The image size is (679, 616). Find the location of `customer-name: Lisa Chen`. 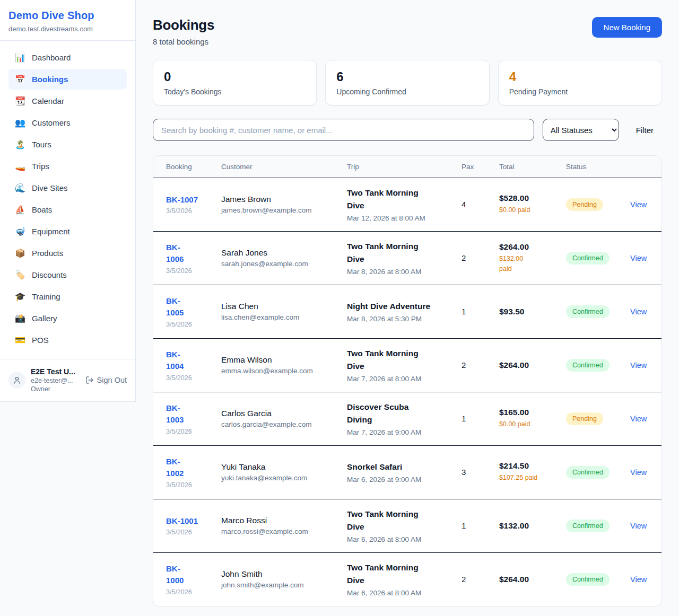

customer-name: Lisa Chen is located at coordinates (276, 306).